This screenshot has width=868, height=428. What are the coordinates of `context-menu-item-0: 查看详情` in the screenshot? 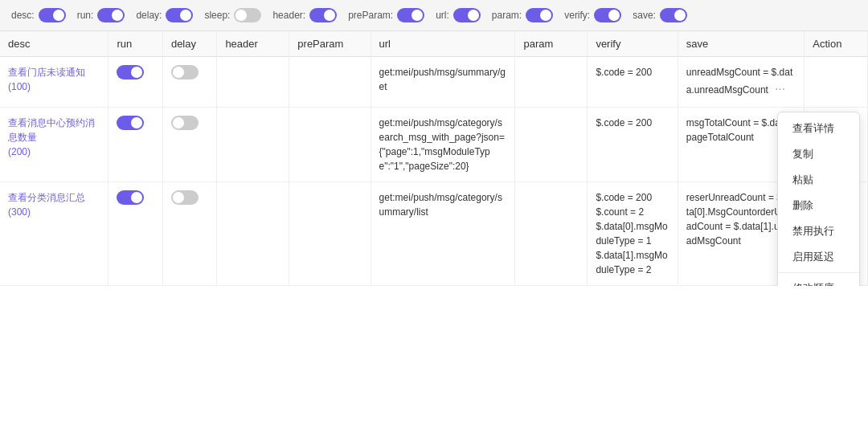 It's located at (818, 128).